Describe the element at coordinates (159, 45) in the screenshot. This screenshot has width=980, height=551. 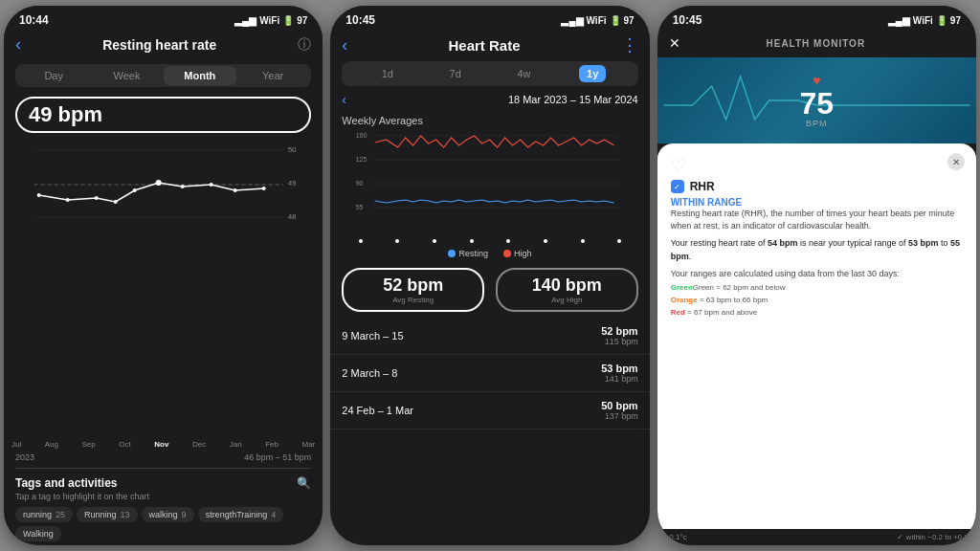
I see `page-title-1: Resting heart rate` at that location.